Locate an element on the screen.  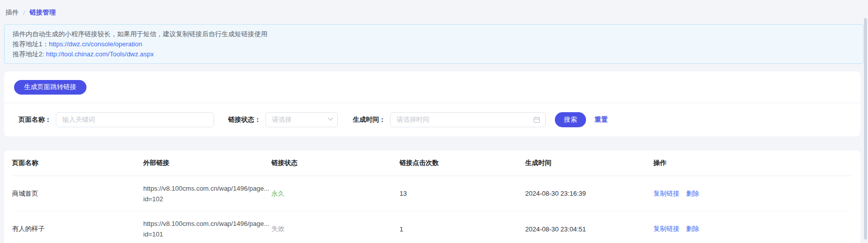
link-line-2: id=102 is located at coordinates (200, 199).